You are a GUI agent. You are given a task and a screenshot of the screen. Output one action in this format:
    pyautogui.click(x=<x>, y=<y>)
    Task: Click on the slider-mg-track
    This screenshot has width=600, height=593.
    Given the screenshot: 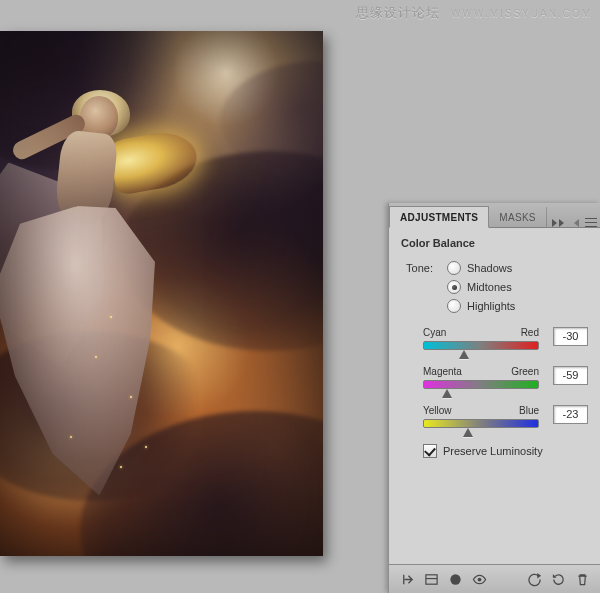 What is the action you would take?
    pyautogui.click(x=481, y=384)
    